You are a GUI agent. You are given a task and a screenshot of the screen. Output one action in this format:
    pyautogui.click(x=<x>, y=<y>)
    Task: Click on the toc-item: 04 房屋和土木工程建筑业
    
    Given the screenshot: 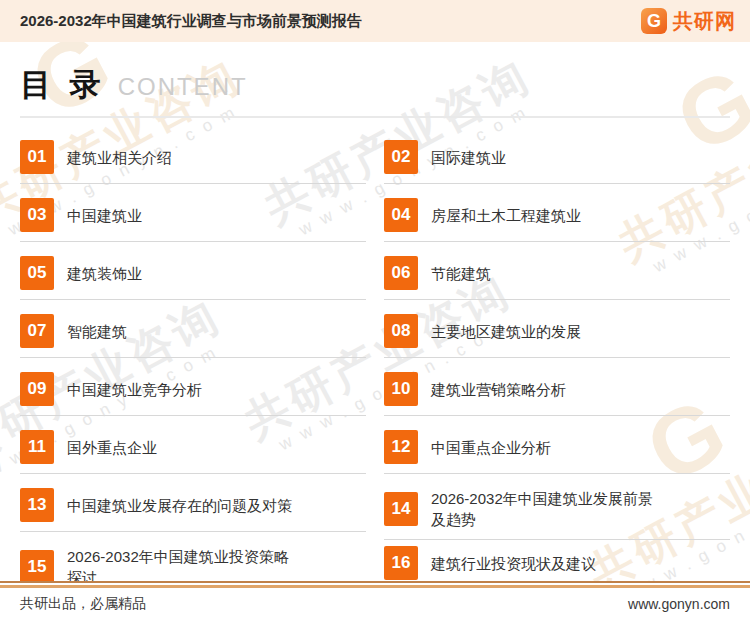 What is the action you would take?
    pyautogui.click(x=557, y=227)
    